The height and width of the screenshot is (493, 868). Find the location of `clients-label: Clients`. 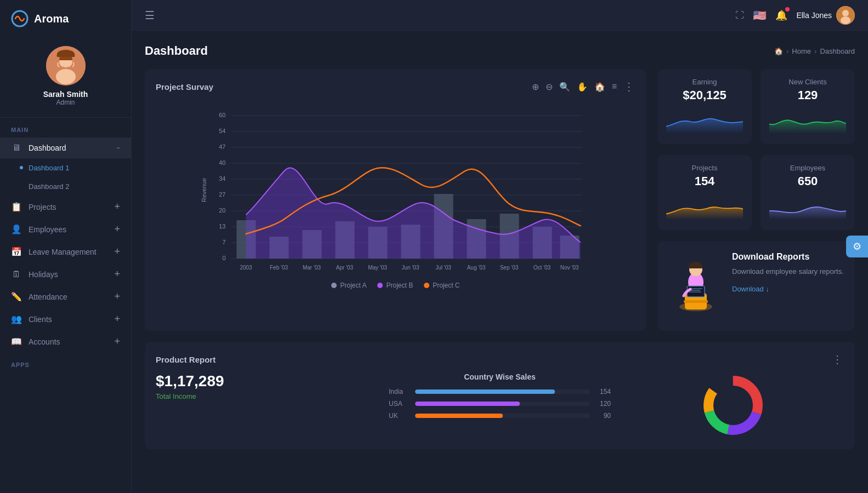

clients-label: Clients is located at coordinates (41, 319).